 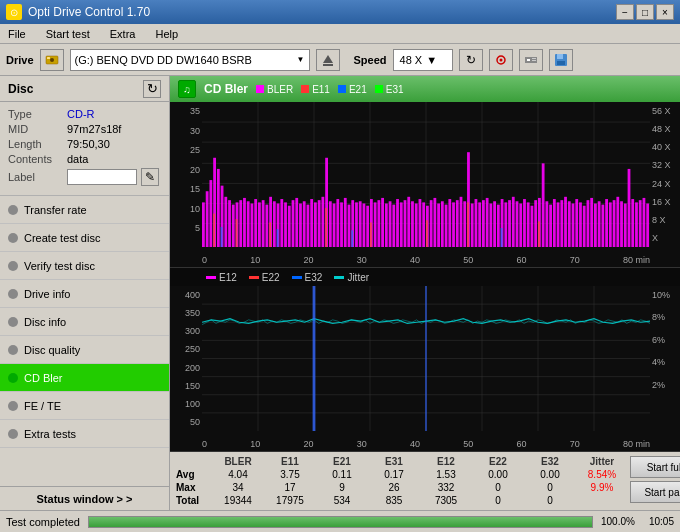 I want to click on stats-table: BLER E11 E21 E31 E12 E22 E32 Jitter Avg …, so click(x=402, y=481).